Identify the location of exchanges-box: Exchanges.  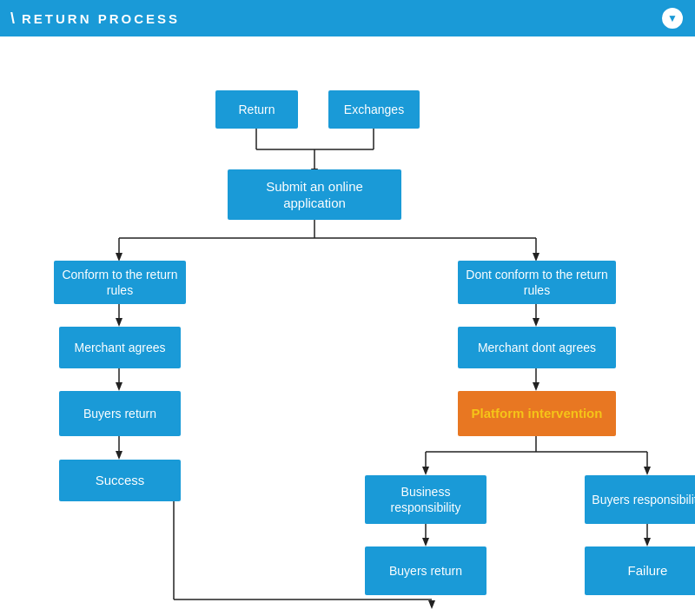
(374, 109).